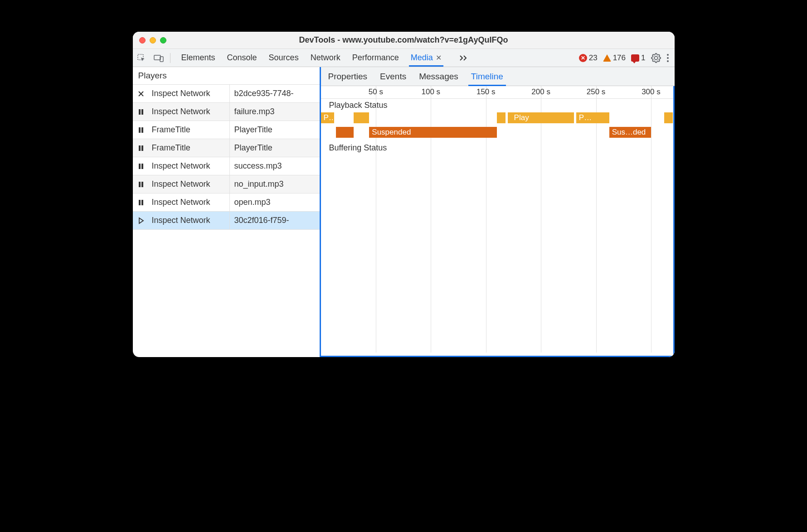 The height and width of the screenshot is (532, 807). I want to click on players-list: Inspect Networkb2dce935-7748-Inspect Net…, so click(226, 221).